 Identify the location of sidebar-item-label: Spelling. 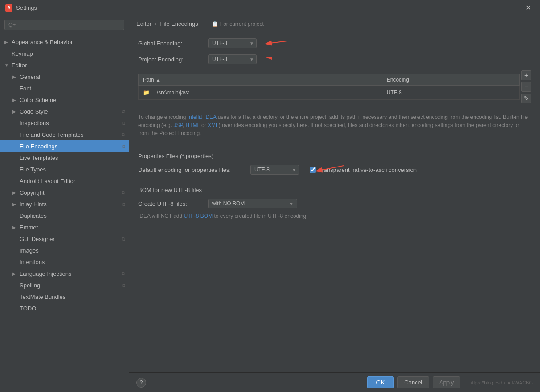
(30, 285).